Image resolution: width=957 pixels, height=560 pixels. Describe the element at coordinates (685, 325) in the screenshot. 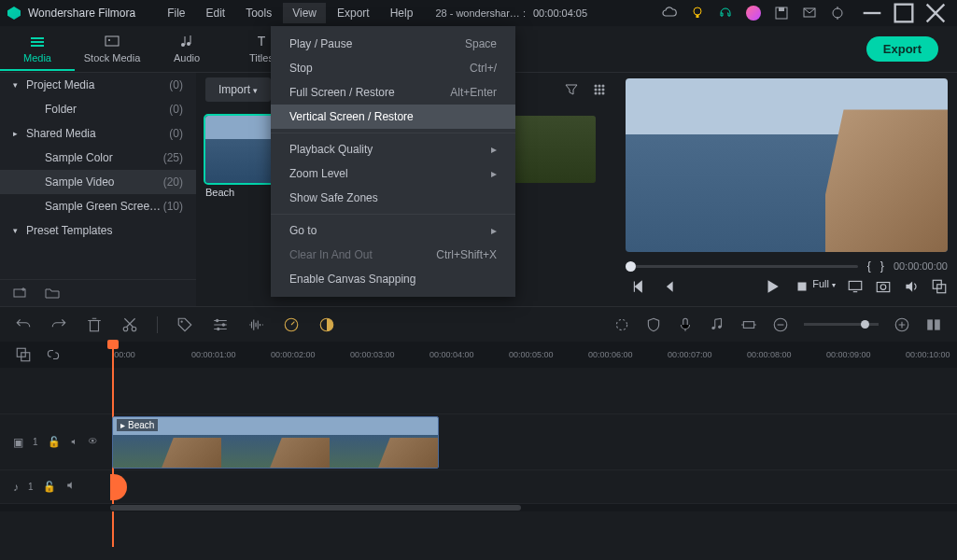

I see `mic-icon` at that location.